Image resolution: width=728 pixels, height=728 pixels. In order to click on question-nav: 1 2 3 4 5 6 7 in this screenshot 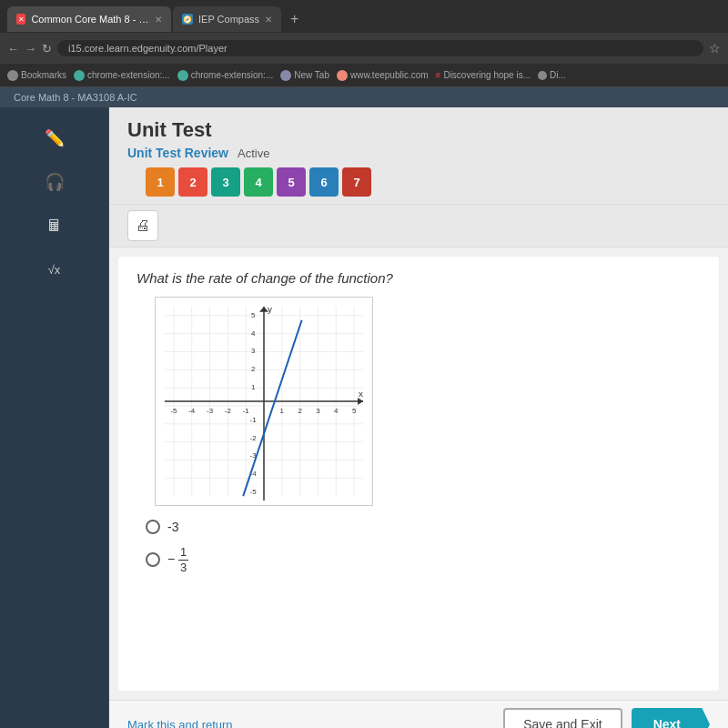, I will do `click(419, 182)`.